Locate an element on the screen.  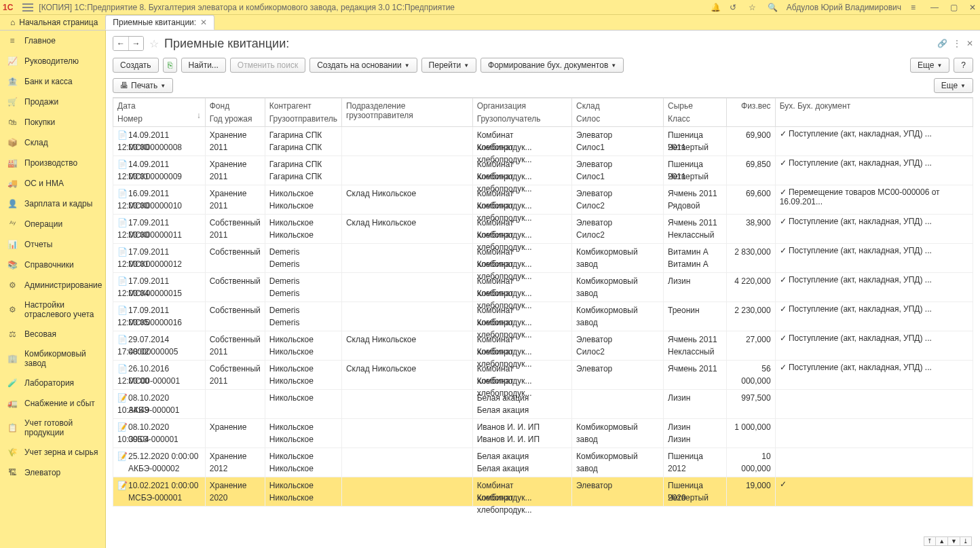
table-row: 📝25.12.2020 0:00:00АКБЭ-000002Хранение20… is located at coordinates (543, 463).